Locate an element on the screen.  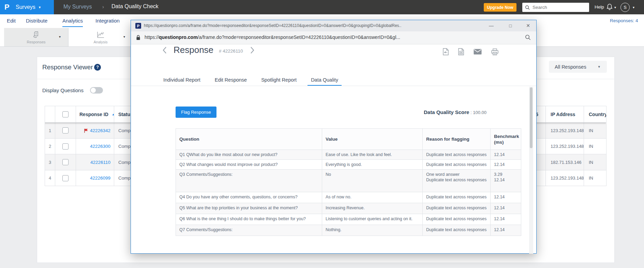
search-input is located at coordinates (558, 8).